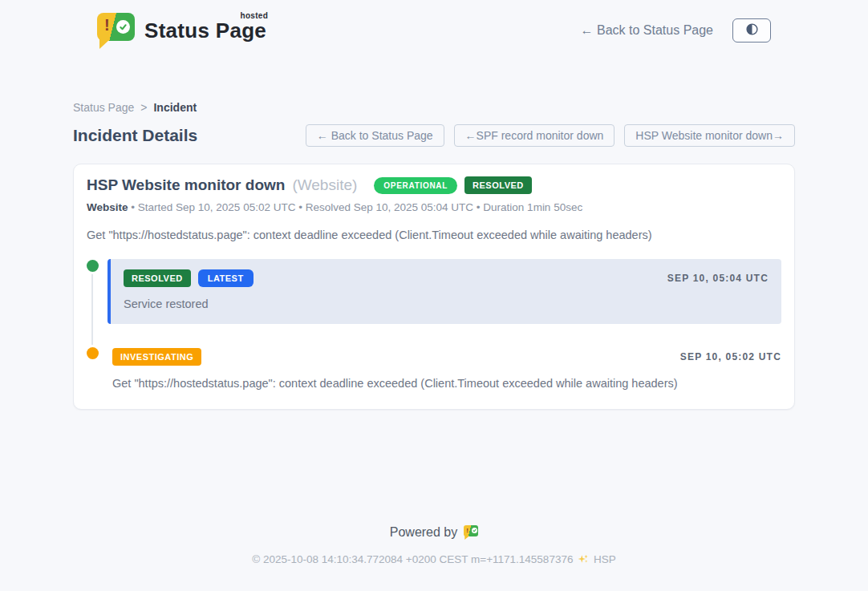  What do you see at coordinates (447, 357) in the screenshot?
I see `timeline-update-header: INVESTIGATING SEP 10, 05:02 UTC` at bounding box center [447, 357].